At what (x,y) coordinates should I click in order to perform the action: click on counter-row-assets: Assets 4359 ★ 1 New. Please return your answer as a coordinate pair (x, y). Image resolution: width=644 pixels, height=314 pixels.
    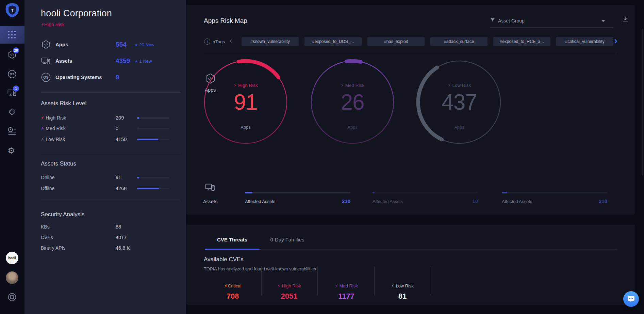
    Looking at the image, I should click on (105, 62).